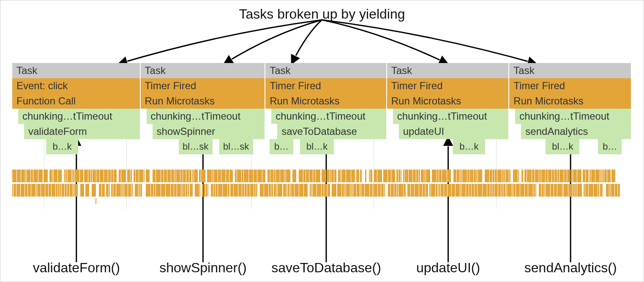 Image resolution: width=644 pixels, height=282 pixels. I want to click on green indent2-cell: validateForm, so click(82, 131).